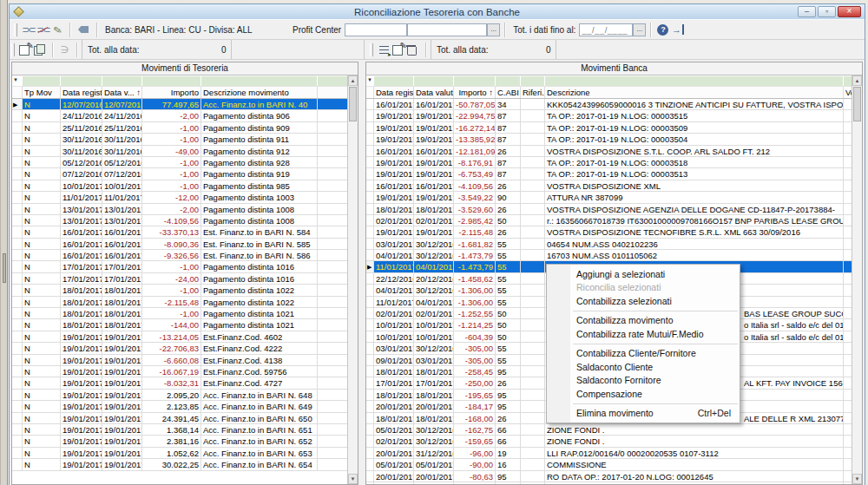  Describe the element at coordinates (260, 464) in the screenshot. I see `cell-descrizione: Acc. Finanz.to in BARI N. 654` at that location.